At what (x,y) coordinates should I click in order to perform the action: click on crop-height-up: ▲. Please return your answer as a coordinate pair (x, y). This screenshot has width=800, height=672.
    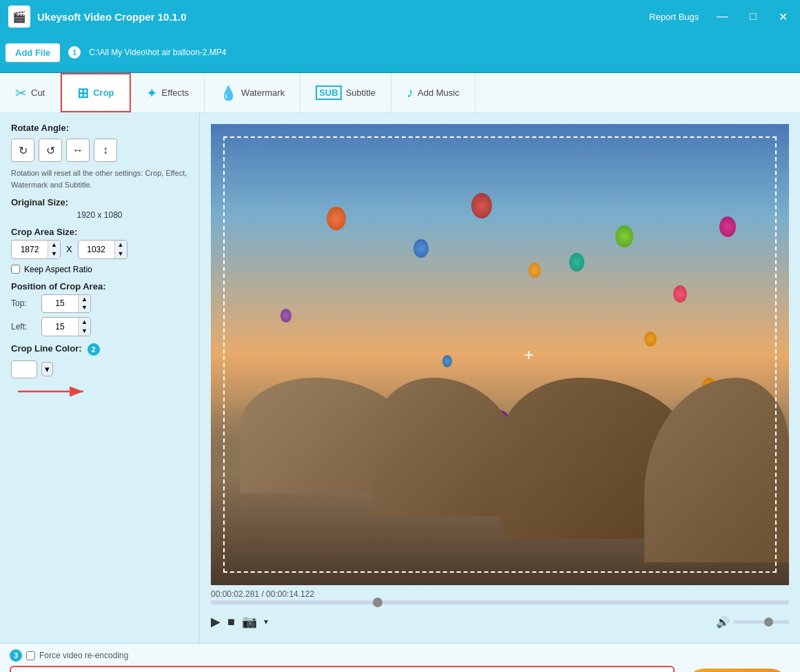
    Looking at the image, I should click on (121, 245).